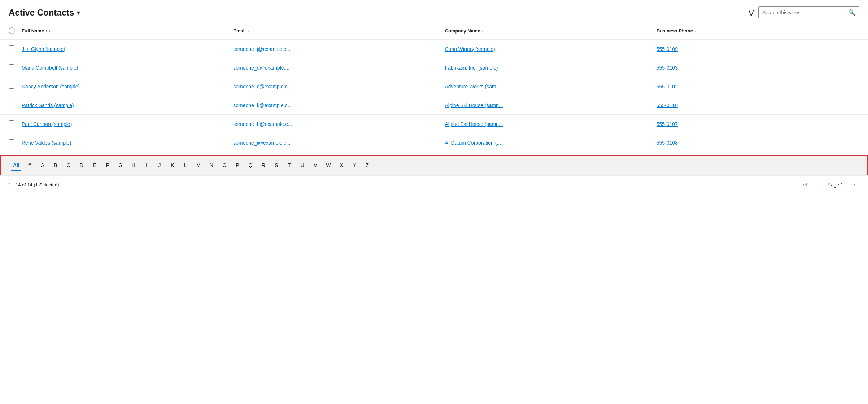 The height and width of the screenshot is (404, 868). What do you see at coordinates (127, 31) in the screenshot?
I see `column-header-full-name: Full Name ↑ ↓` at bounding box center [127, 31].